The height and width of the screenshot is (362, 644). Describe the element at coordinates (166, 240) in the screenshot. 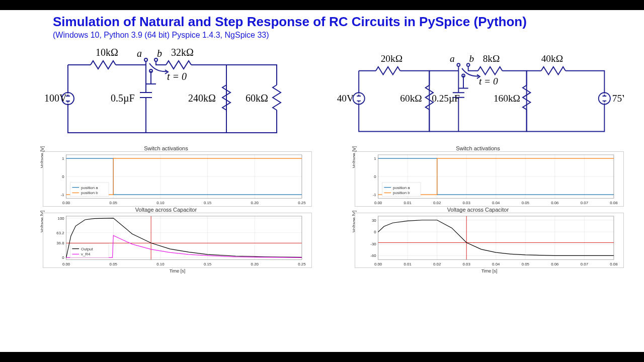

I see `chart-left-bot: Voltage across Capacitor Voltage [V] 0.0…` at that location.